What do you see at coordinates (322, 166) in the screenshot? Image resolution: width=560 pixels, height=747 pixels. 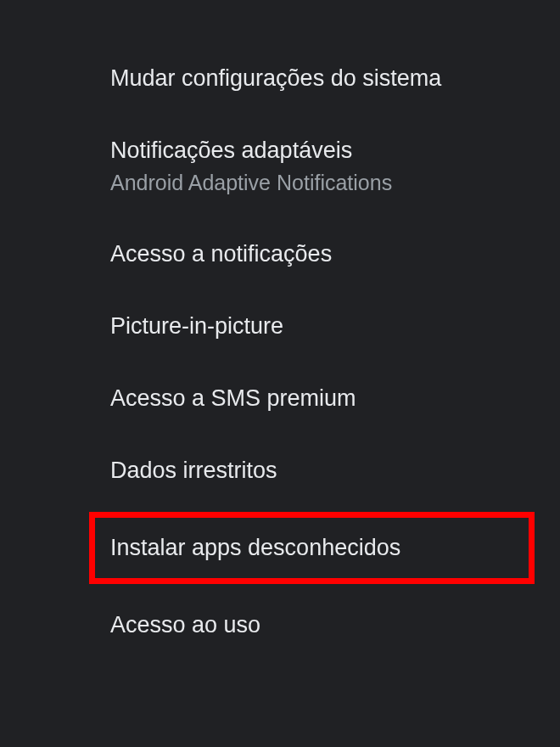 I see `settings-item-adaptive-notifications: Notificações adaptáveis Android Adaptive…` at bounding box center [322, 166].